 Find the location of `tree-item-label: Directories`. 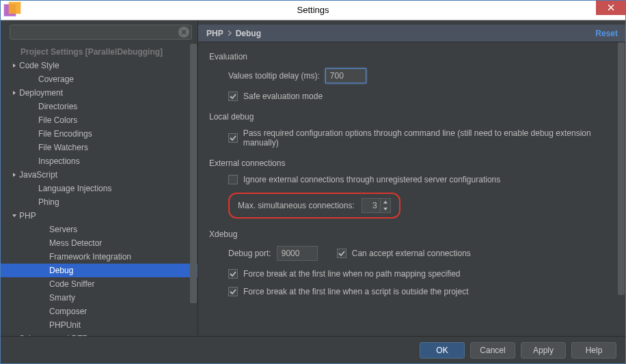

tree-item-label: Directories is located at coordinates (57, 107).